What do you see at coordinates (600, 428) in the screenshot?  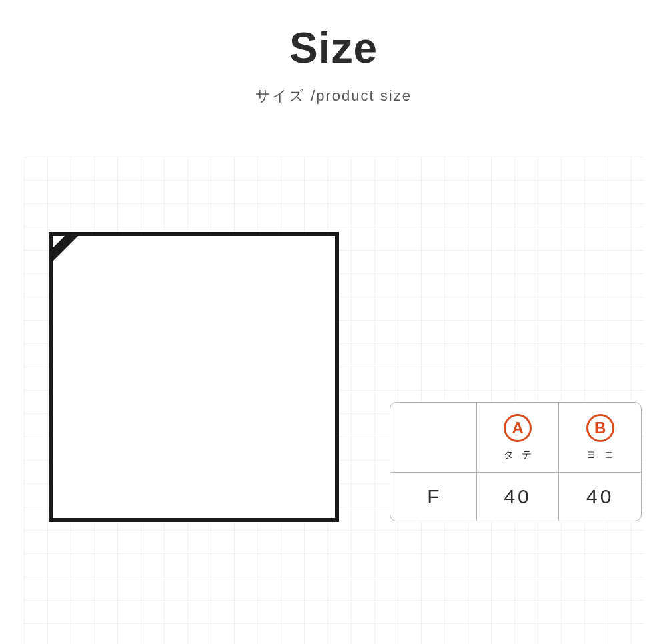 I see `badge-b-icon: B` at bounding box center [600, 428].